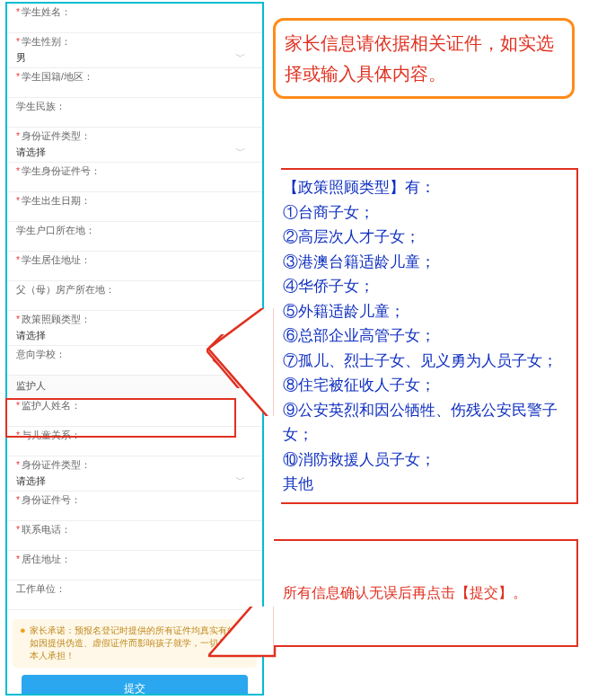 The width and height of the screenshot is (589, 700). I want to click on field-label-10: *政策照顾类型：, so click(135, 320).